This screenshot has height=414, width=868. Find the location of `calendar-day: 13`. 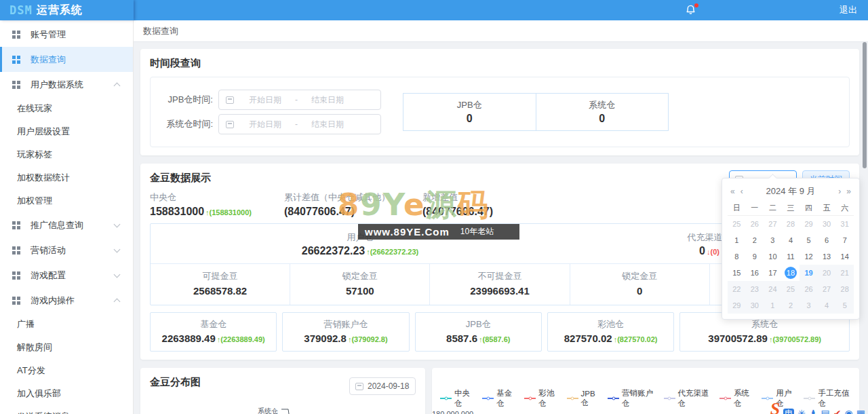

calendar-day: 13 is located at coordinates (827, 257).